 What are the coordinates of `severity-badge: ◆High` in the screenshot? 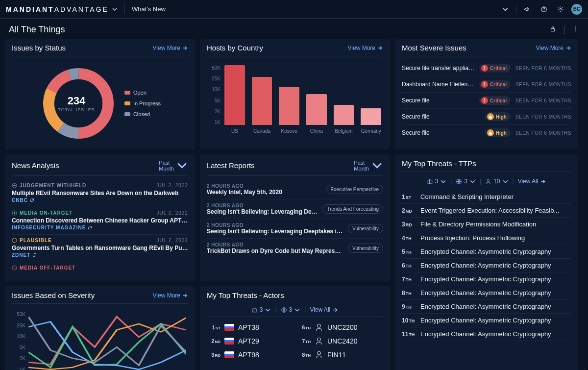 It's located at (498, 133).